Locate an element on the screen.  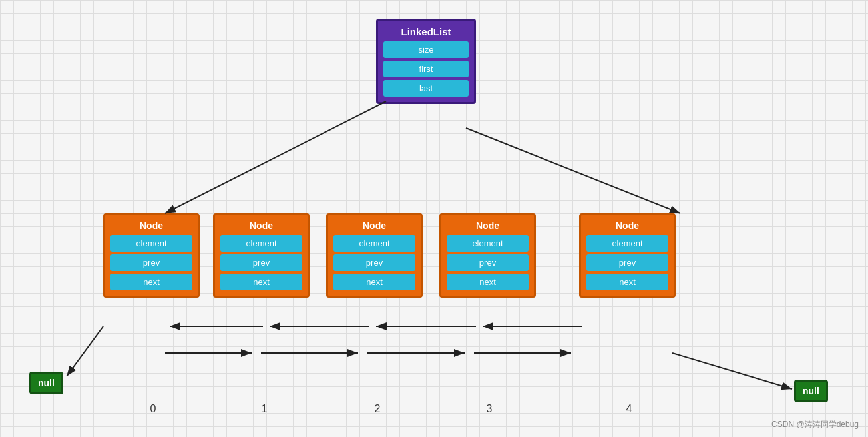
node-title-3: Node is located at coordinates (487, 226).